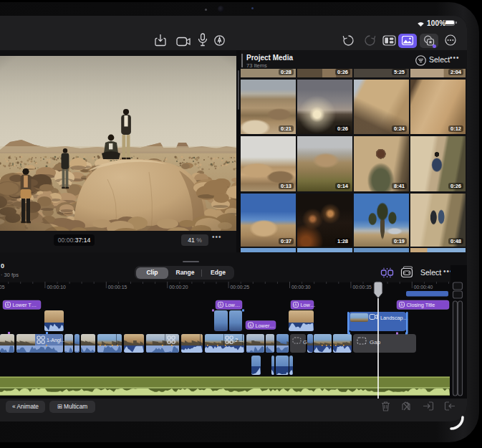 The width and height of the screenshot is (482, 448). Describe the element at coordinates (56, 287) in the screenshot. I see `svg-text: 00:00:10` at that location.